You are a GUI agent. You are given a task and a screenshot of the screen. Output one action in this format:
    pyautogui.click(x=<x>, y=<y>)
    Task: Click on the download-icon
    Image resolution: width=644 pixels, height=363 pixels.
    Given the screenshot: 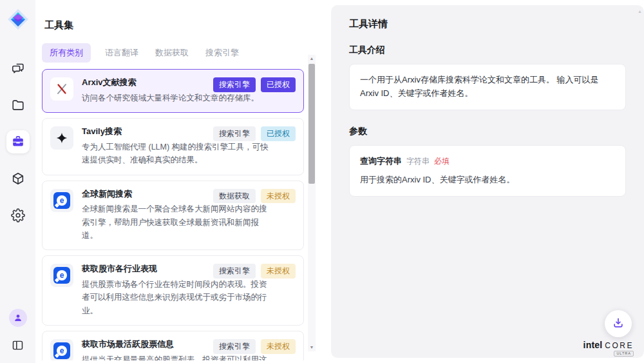 What is the action you would take?
    pyautogui.click(x=618, y=324)
    